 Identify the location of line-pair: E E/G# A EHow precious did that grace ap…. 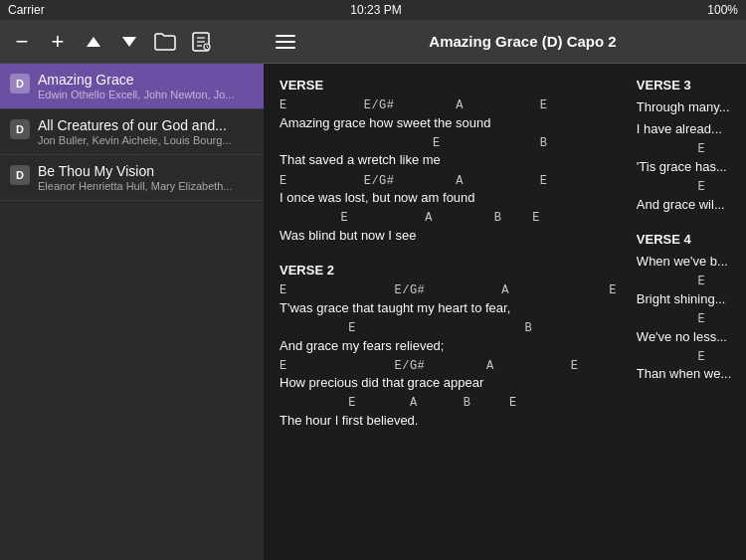
(448, 376).